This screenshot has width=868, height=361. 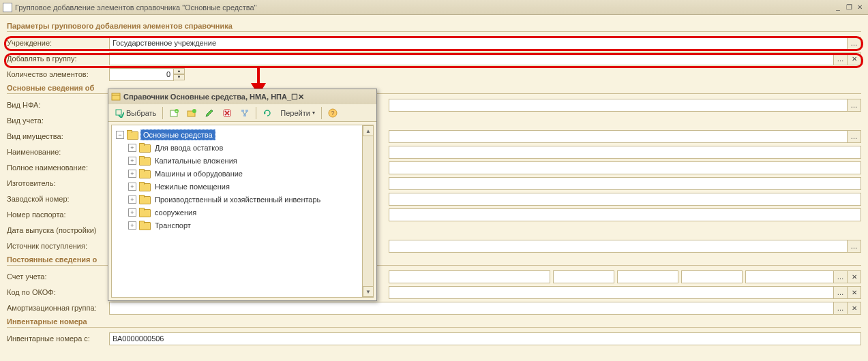 What do you see at coordinates (618, 136) in the screenshot?
I see `type-property-input` at bounding box center [618, 136].